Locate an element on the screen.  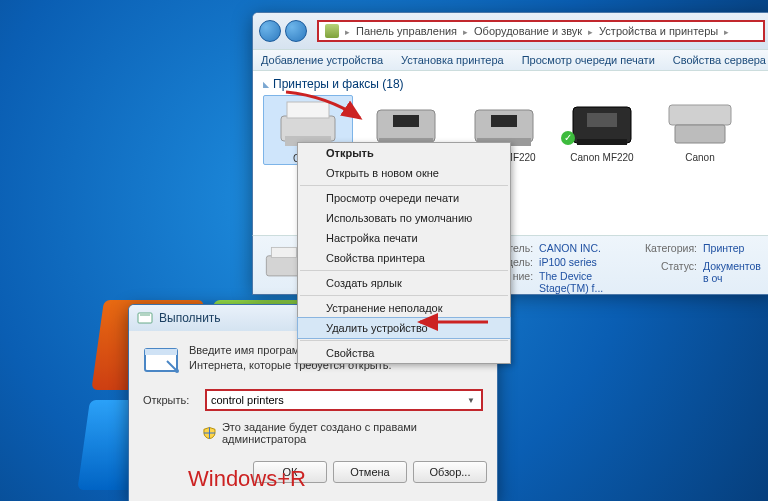
dropdown-icon: ▼ is located at coordinates (471, 400).